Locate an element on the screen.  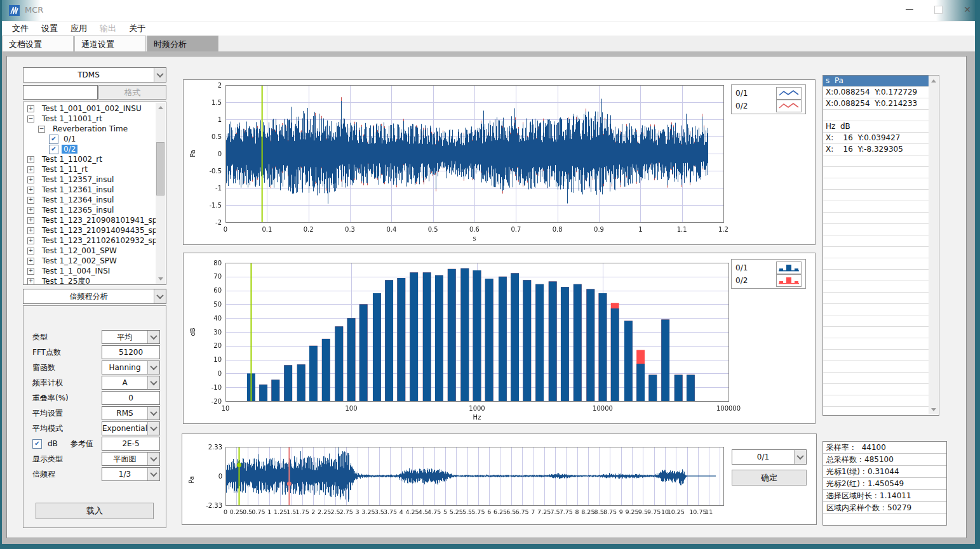
tree-item: −Test 1_11001_rt is located at coordinates (90, 119).